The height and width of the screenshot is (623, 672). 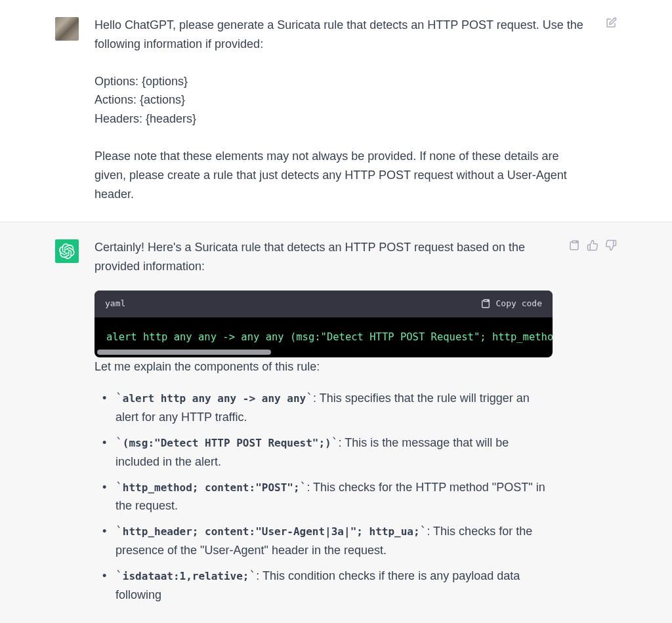 I want to click on inline-code: (msg:"Detect HTTP POST Request";), so click(x=227, y=443).